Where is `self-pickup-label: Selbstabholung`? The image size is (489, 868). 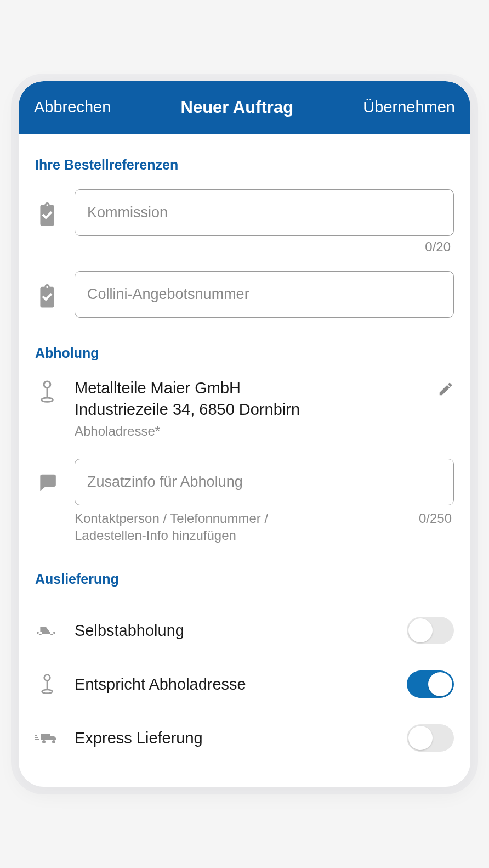
self-pickup-label: Selbstabholung is located at coordinates (233, 631).